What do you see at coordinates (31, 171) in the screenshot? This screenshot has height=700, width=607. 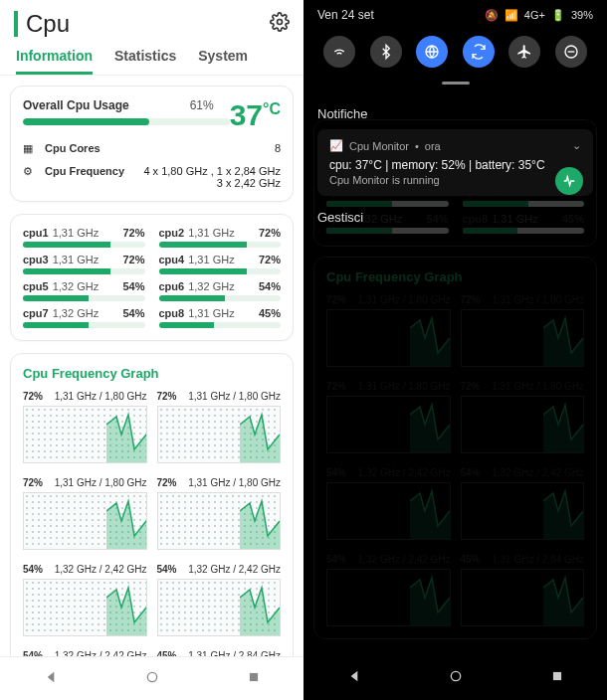 I see `chip-icon: ⚙` at bounding box center [31, 171].